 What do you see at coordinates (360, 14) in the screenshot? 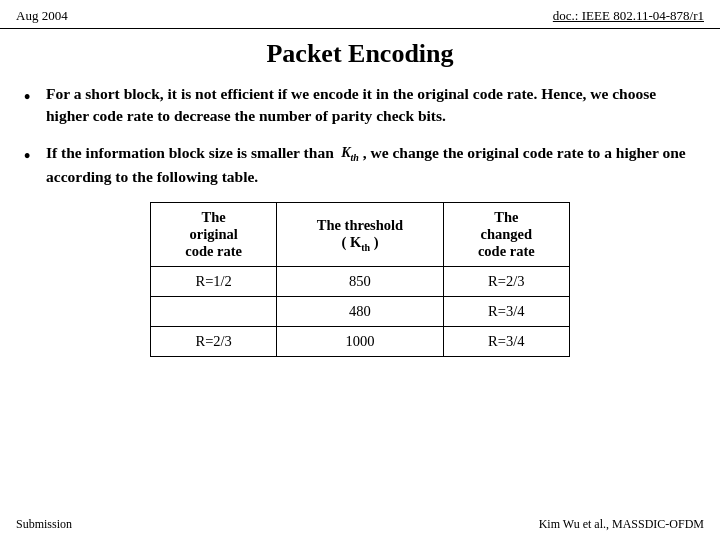
I see `page-header: Aug 2004 doc.: IEEE 802.11-04-878/r1` at bounding box center [360, 14].